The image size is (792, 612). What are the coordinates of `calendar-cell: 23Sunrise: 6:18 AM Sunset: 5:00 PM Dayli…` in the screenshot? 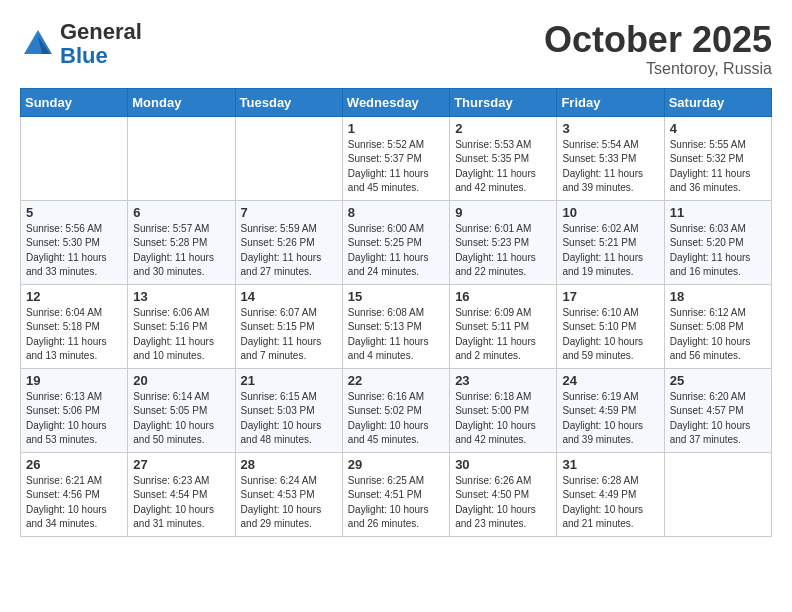 It's located at (504, 410).